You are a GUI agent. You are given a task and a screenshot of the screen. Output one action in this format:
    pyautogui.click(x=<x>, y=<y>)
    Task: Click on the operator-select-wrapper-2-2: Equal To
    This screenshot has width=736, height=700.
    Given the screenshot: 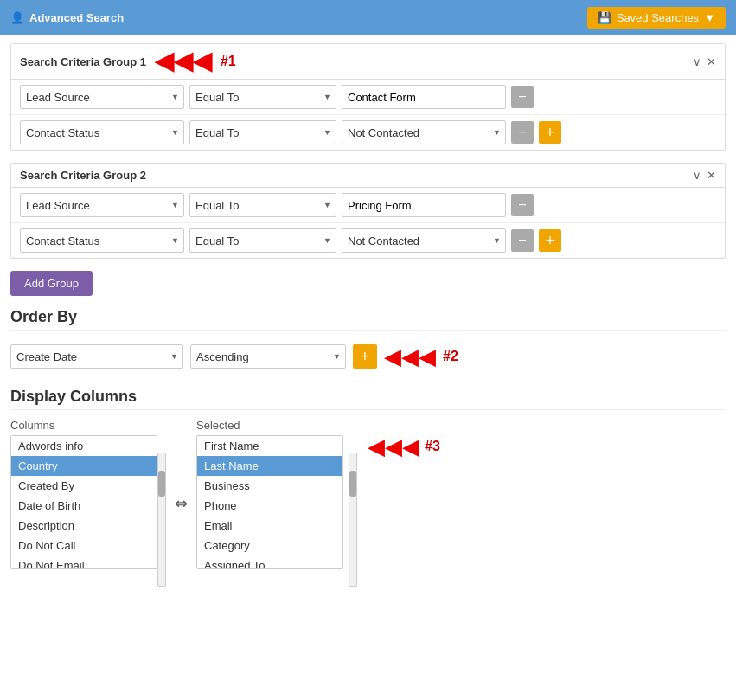 What is the action you would take?
    pyautogui.click(x=263, y=241)
    